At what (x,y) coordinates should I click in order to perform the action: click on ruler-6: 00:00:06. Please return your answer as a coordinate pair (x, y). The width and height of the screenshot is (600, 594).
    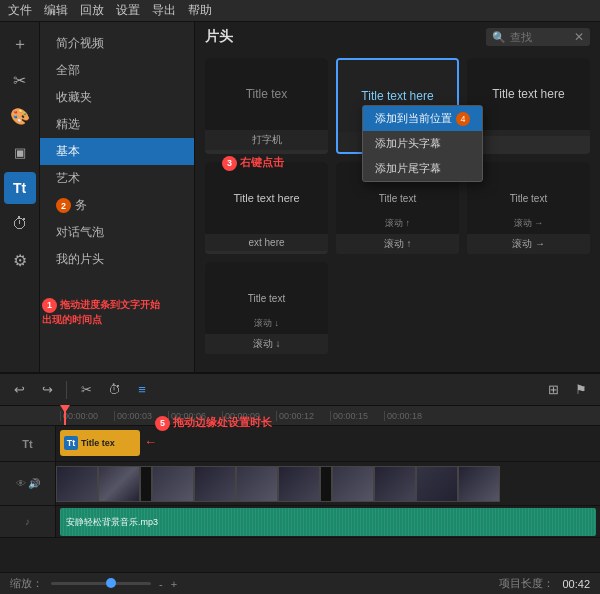
    Looking at the image, I should click on (195, 416).